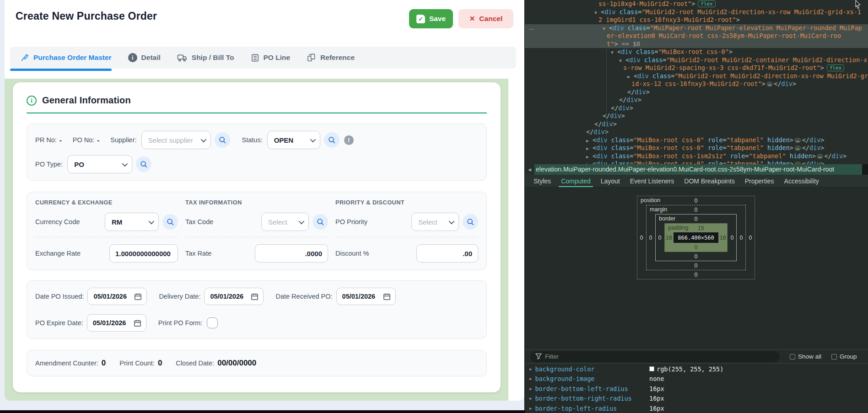 This screenshot has width=868, height=413. I want to click on tab-purchase-order-master: Purchase Order Master, so click(66, 58).